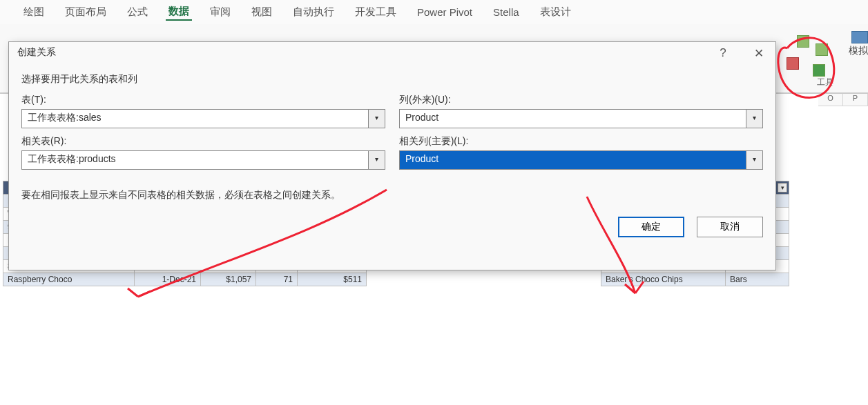 Image resolution: width=868 pixels, height=405 pixels. What do you see at coordinates (803, 41) in the screenshot?
I see `relationships-icon` at bounding box center [803, 41].